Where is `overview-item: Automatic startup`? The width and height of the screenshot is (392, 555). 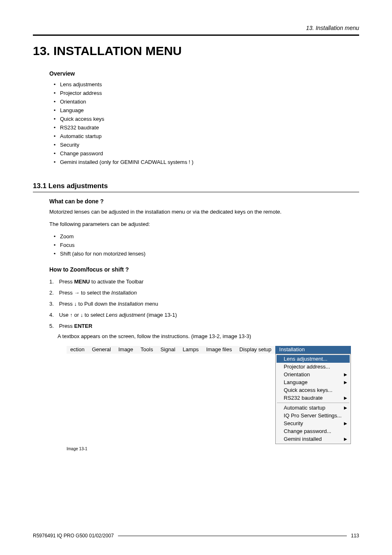
overview-item: Automatic startup is located at coordinates (204, 136).